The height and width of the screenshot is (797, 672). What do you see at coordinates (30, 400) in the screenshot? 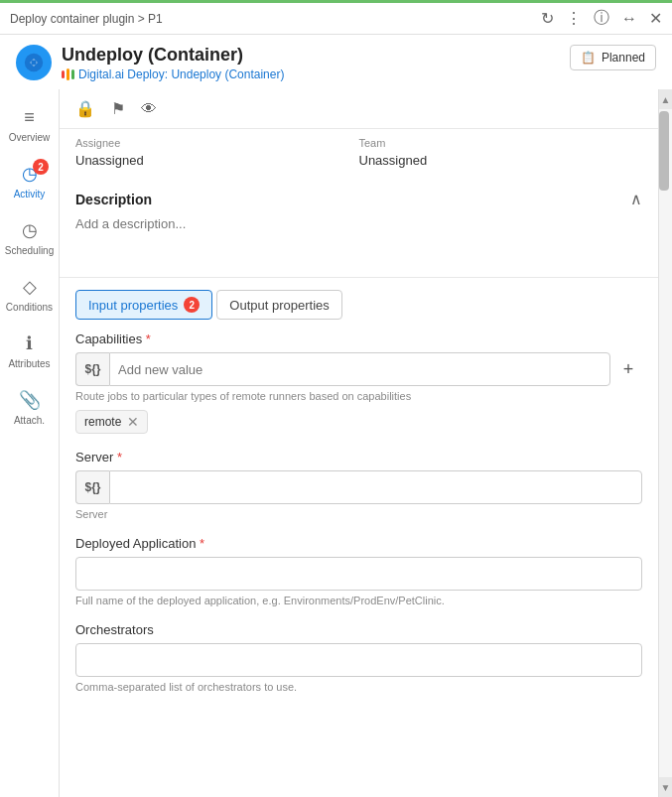
I see `attach-icon: 📎` at bounding box center [30, 400].